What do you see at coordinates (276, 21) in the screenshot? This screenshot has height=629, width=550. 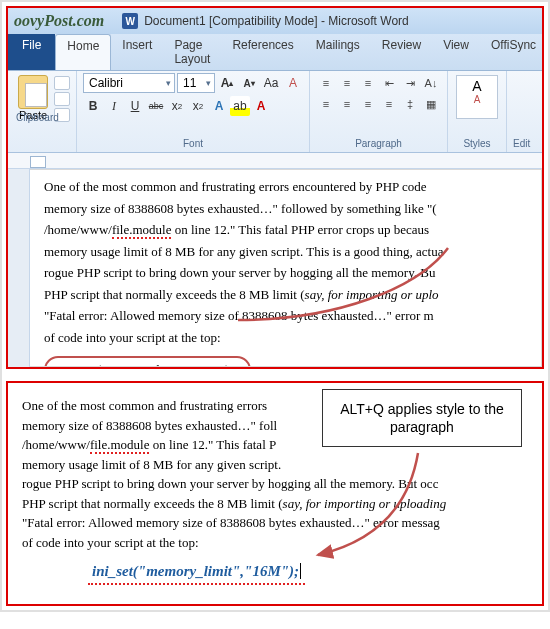 I see `window-title: Document1 [Compatibility Mode] - Microso…` at bounding box center [276, 21].